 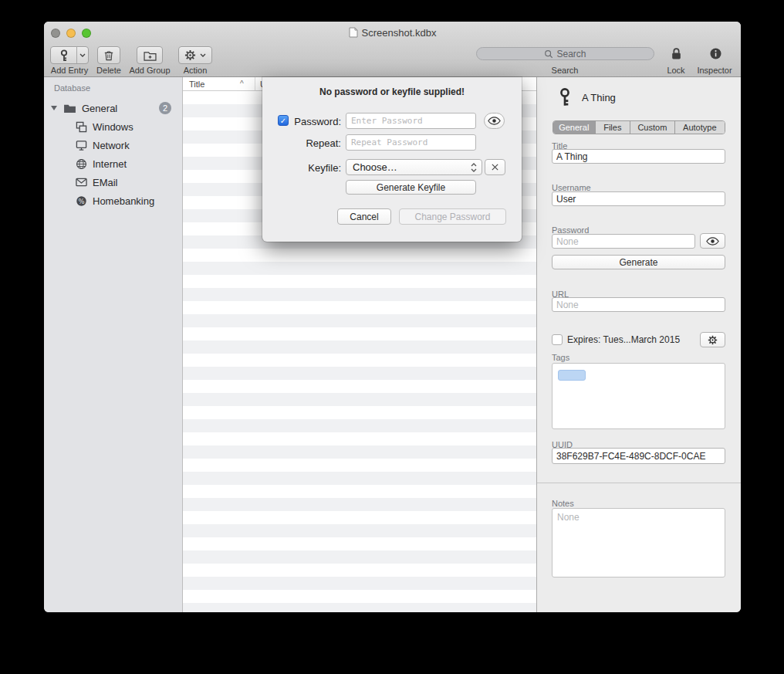 What do you see at coordinates (557, 340) in the screenshot?
I see `expires-checkbox` at bounding box center [557, 340].